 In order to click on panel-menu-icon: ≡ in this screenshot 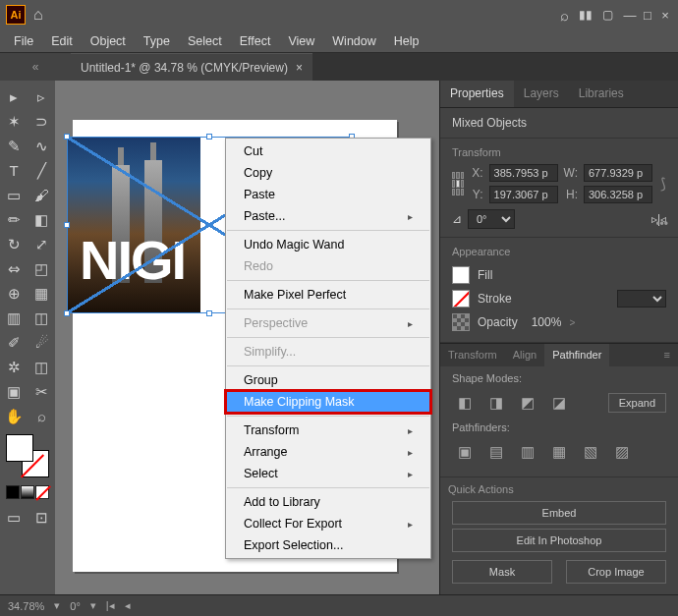, I will do `click(667, 356)`.